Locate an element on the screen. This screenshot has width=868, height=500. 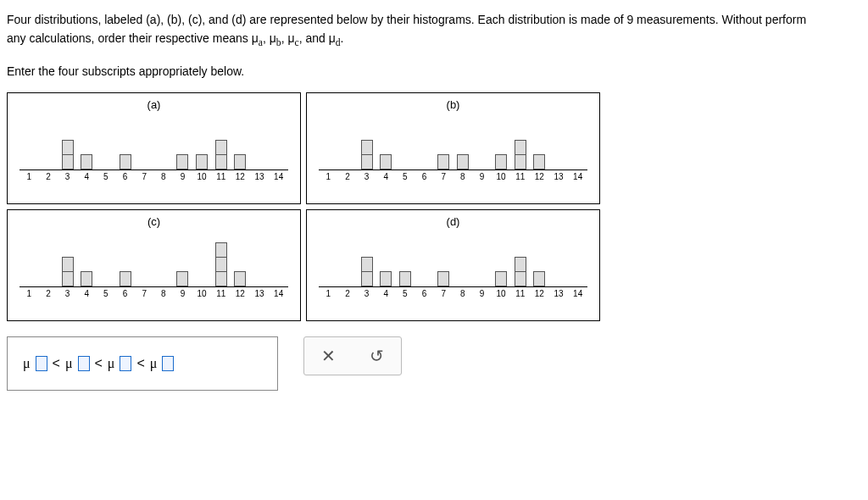
controls: ✕ ↺ is located at coordinates (353, 356).